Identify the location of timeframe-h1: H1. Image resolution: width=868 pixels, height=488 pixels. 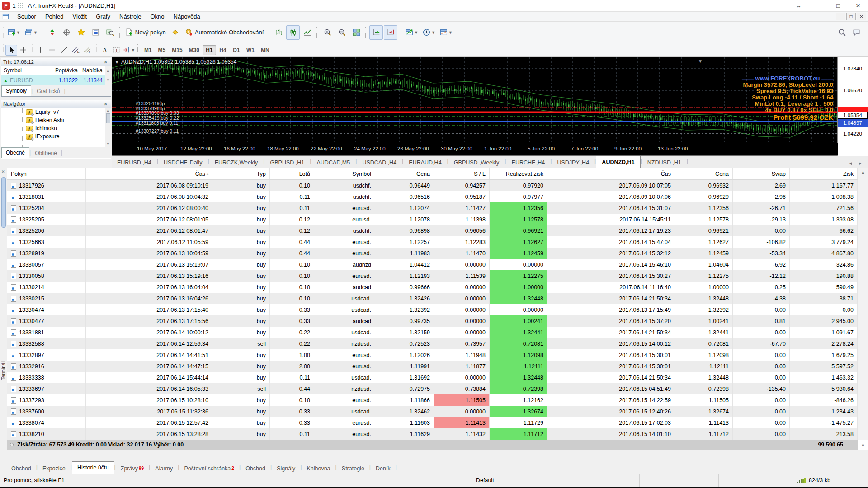
(209, 50).